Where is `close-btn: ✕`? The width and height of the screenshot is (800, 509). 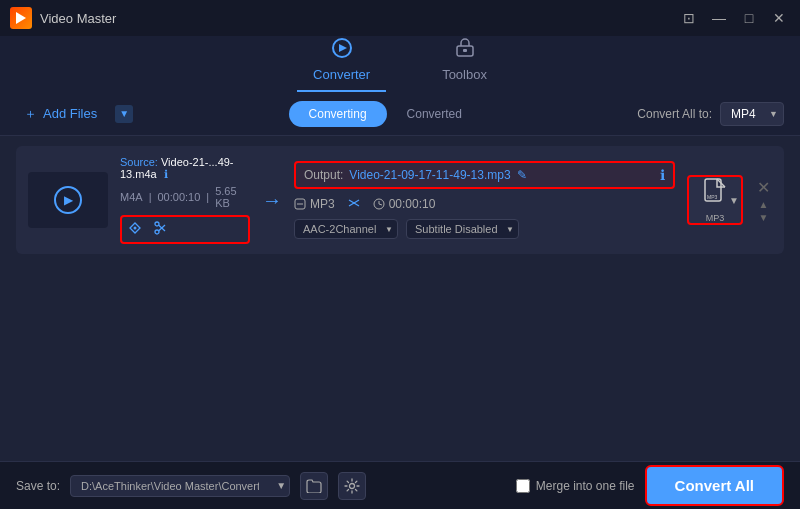 close-btn: ✕ is located at coordinates (779, 18).